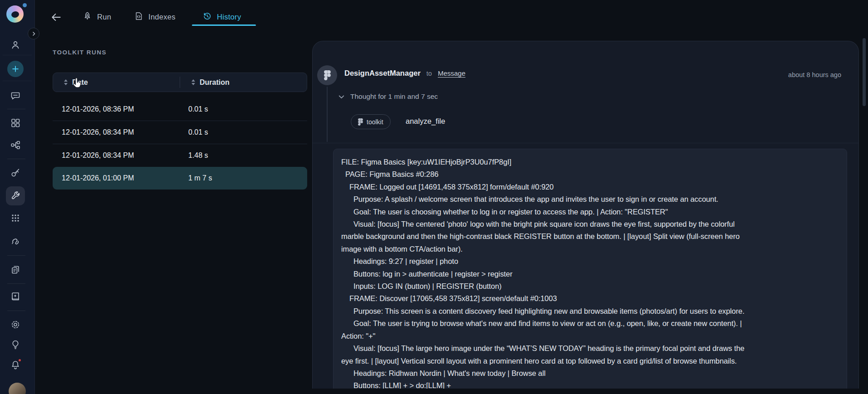 This screenshot has width=868, height=394. Describe the element at coordinates (15, 14) in the screenshot. I see `app-logo-icon` at that location.